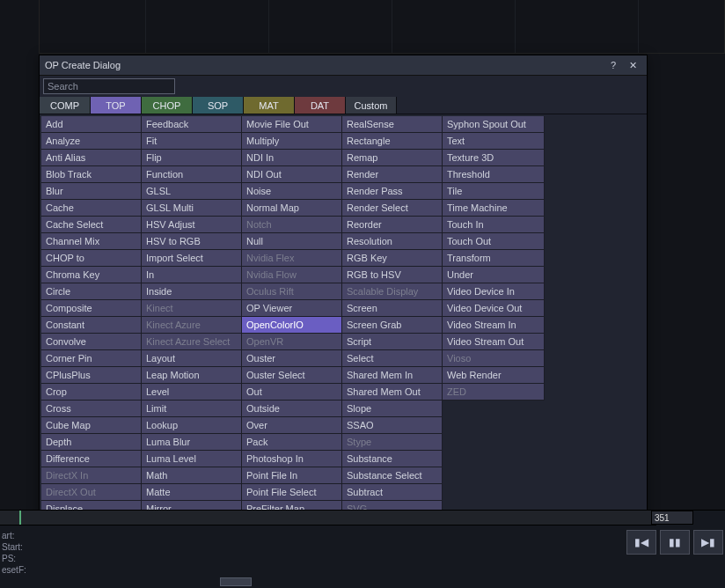  Describe the element at coordinates (371, 106) in the screenshot. I see `tab-custom: Custom` at that location.